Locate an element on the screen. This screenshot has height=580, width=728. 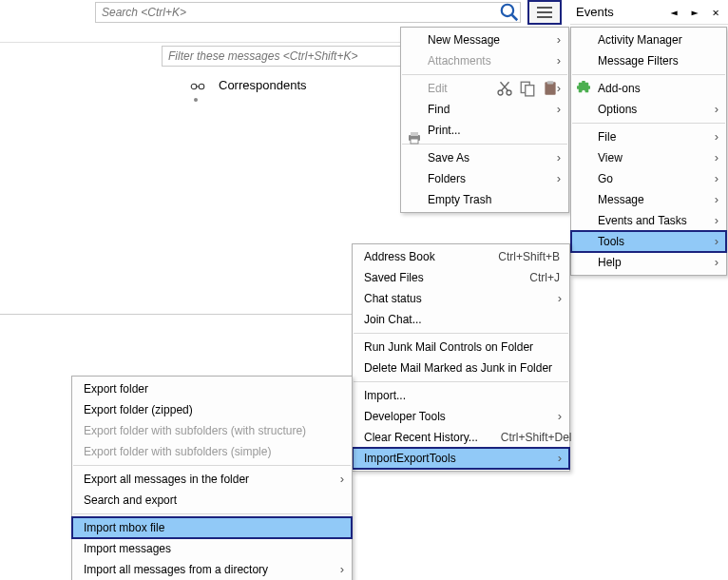
menu-message-filters: Message Filters is located at coordinates (648, 61).